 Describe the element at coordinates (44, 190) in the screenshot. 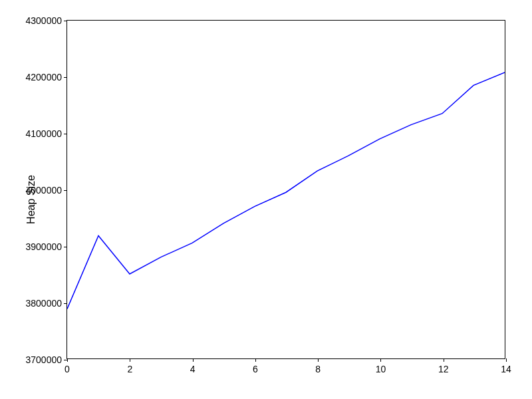

I see `y-tick-label: 4000000` at that location.